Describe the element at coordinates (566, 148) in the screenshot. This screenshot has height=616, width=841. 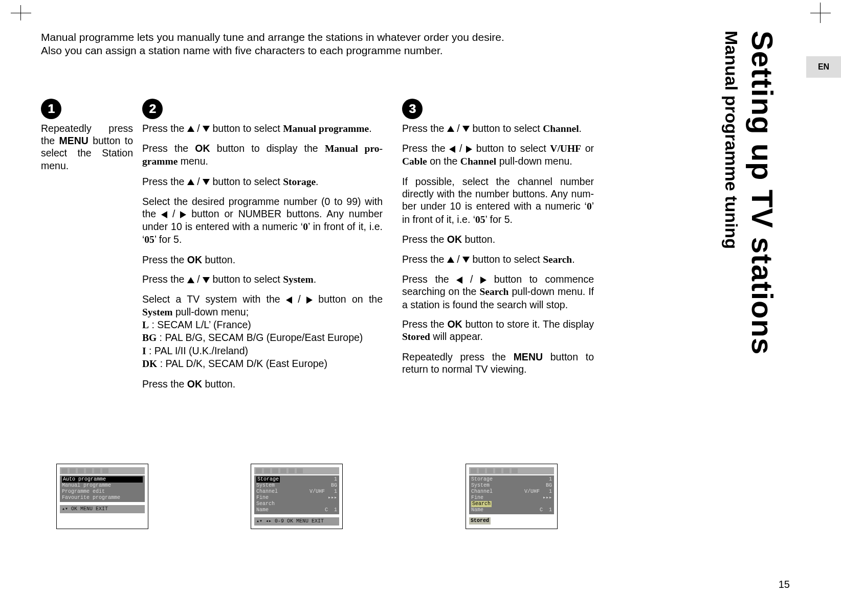
I see `vuhf-label: V/UHF` at that location.